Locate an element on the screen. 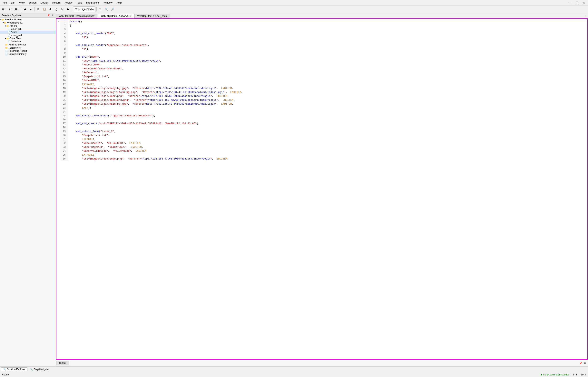 This screenshot has width=588, height=377. close-button: ✕ is located at coordinates (584, 3).